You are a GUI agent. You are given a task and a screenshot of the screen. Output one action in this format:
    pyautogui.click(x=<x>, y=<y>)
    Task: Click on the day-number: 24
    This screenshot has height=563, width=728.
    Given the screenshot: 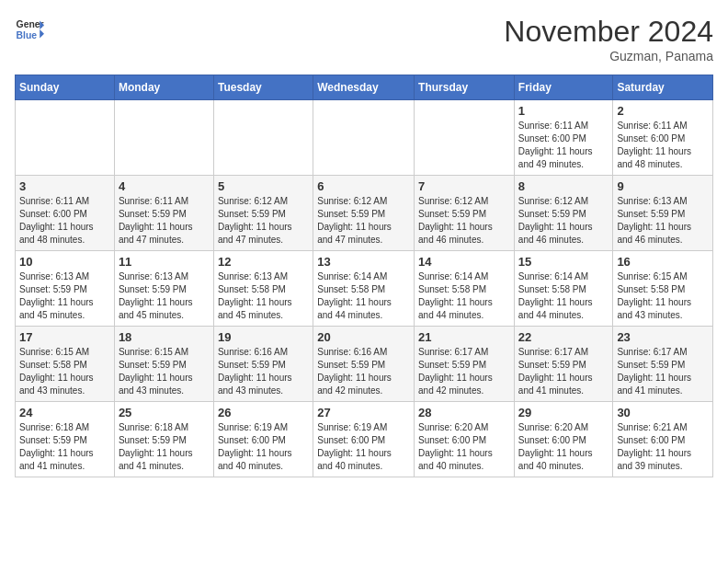 What is the action you would take?
    pyautogui.click(x=64, y=412)
    